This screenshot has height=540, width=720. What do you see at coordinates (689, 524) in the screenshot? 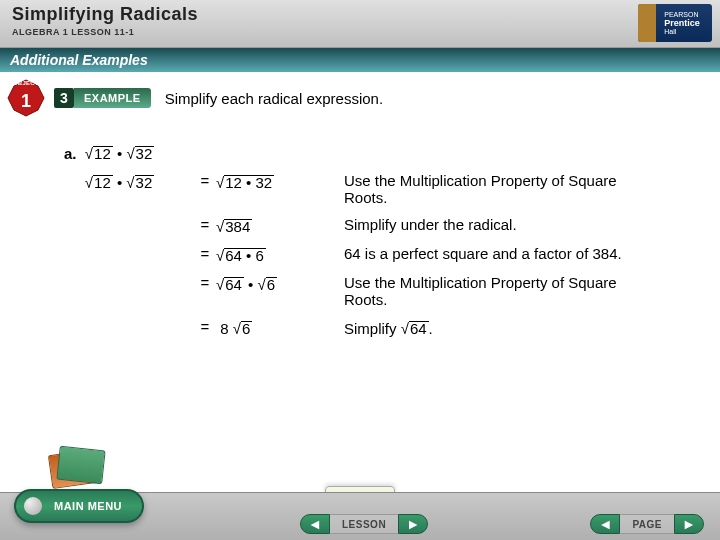
I see `page-next-button: ►` at bounding box center [689, 524].